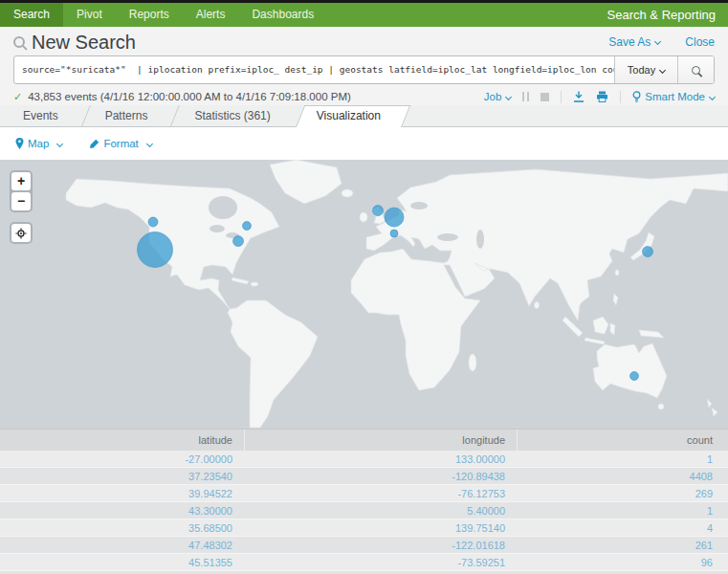 This screenshot has width=728, height=574. Describe the element at coordinates (348, 116) in the screenshot. I see `tab-label: Visualization` at that location.